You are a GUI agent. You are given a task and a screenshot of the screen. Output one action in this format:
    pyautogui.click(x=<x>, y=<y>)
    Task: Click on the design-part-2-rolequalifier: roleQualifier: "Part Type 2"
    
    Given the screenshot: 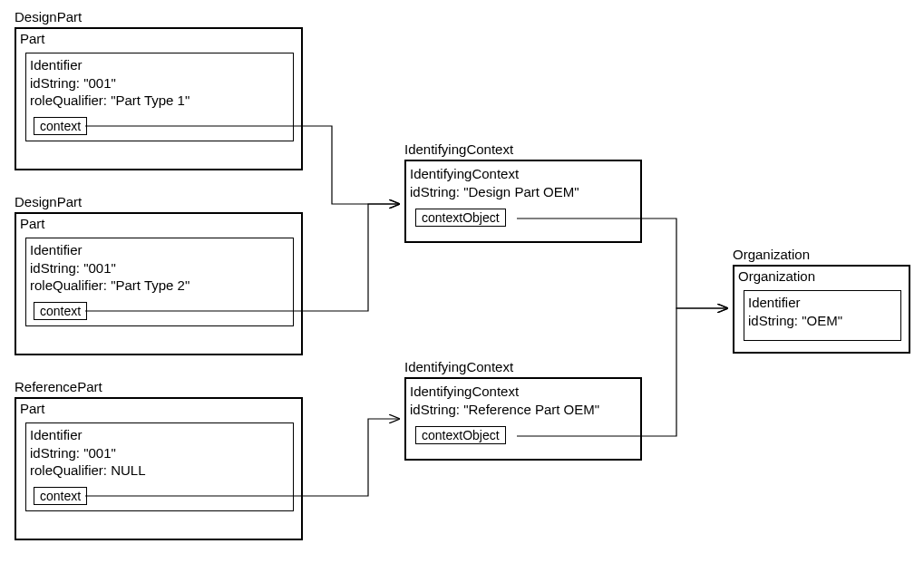 What is the action you would take?
    pyautogui.click(x=160, y=286)
    